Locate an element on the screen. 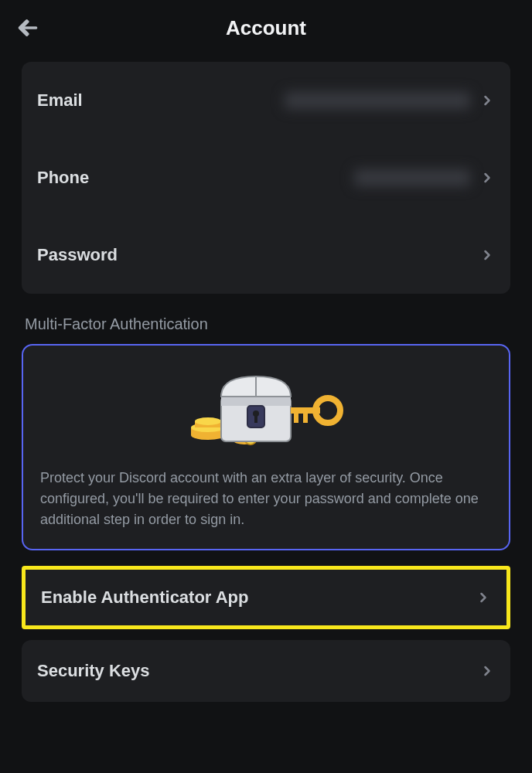 The image size is (532, 773). phone-row: Phone is located at coordinates (266, 178).